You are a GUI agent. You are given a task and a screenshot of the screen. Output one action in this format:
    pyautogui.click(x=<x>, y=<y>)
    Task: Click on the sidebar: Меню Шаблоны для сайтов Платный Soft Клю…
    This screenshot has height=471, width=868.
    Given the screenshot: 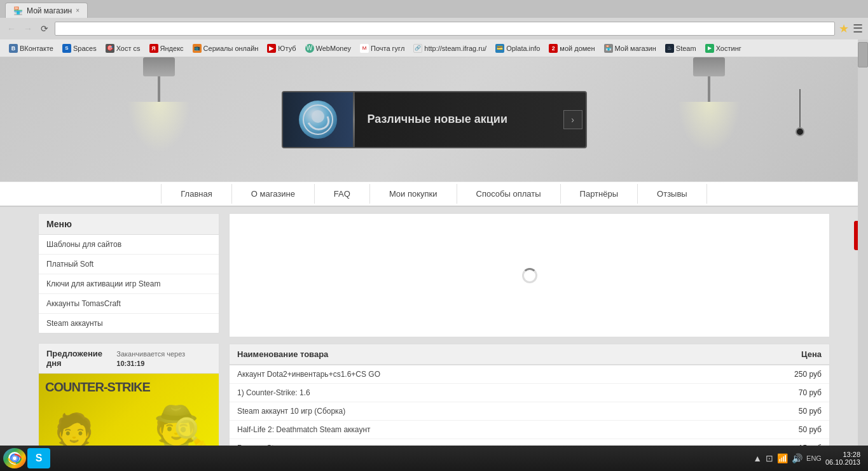 What is the action you would take?
    pyautogui.click(x=128, y=330)
    